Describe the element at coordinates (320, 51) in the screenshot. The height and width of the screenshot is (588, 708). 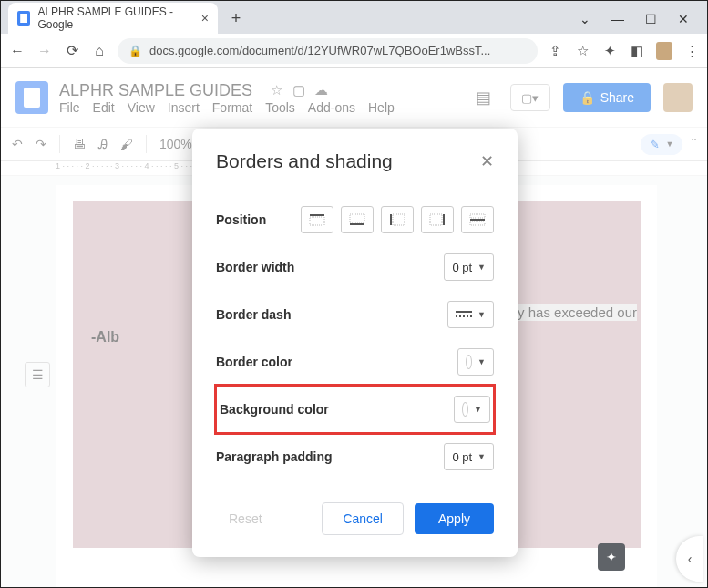
I see `url-text: docs.google.com/document/d/12YUfWR07wL7Q…` at that location.